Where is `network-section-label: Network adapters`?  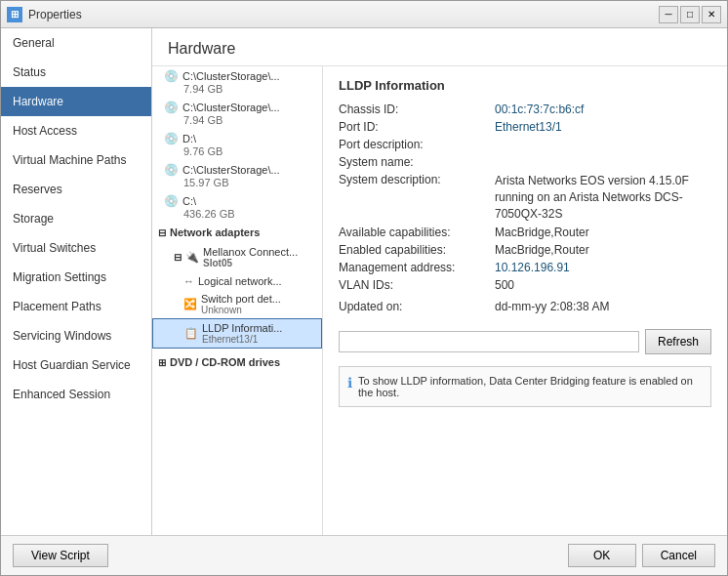
network-section-label: Network adapters is located at coordinates (215, 232).